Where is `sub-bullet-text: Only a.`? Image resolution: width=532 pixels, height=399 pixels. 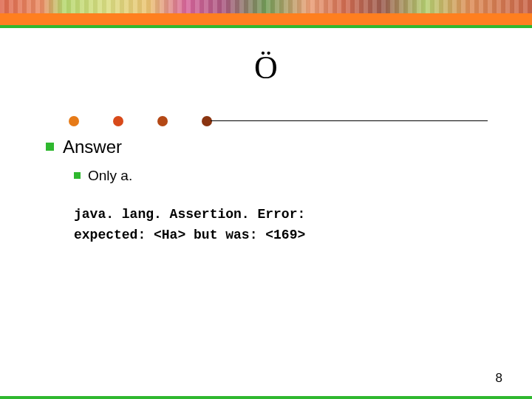
sub-bullet-text: Only a. is located at coordinates (110, 176).